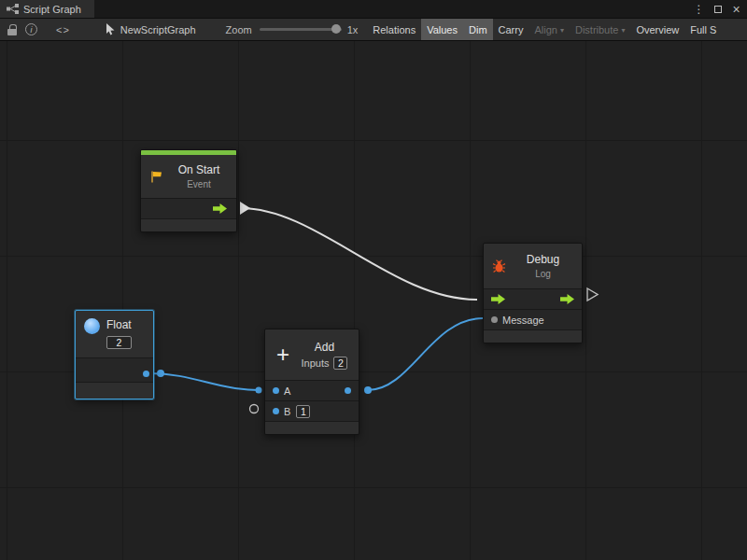 This screenshot has width=747, height=560. I want to click on maximize-glyph, so click(718, 9).